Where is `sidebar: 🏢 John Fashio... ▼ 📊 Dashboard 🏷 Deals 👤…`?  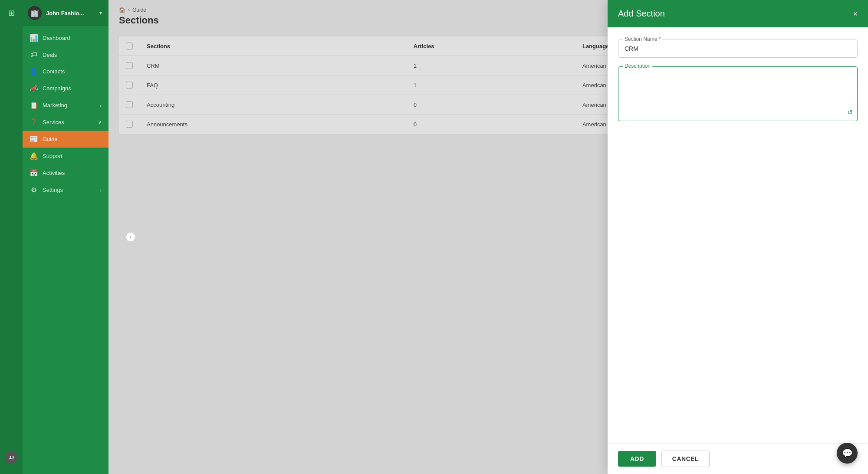
sidebar: 🏢 John Fashio... ▼ 📊 Dashboard 🏷 Deals 👤… is located at coordinates (66, 237).